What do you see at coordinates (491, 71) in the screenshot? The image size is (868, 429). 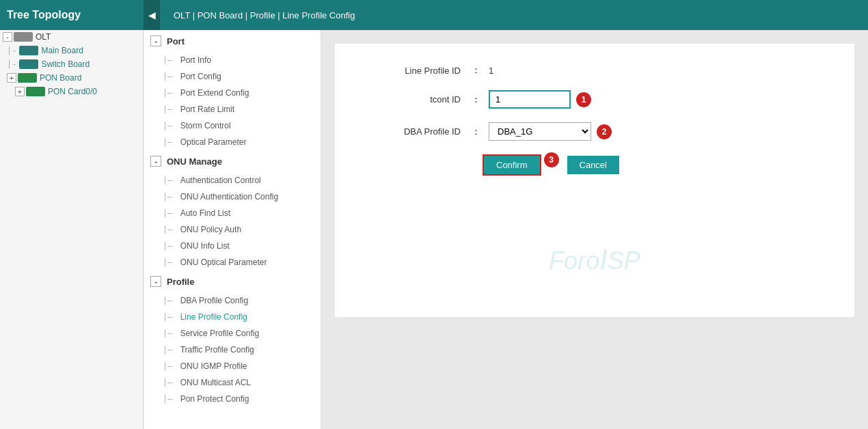 I see `line-profile-id-value: 1` at bounding box center [491, 71].